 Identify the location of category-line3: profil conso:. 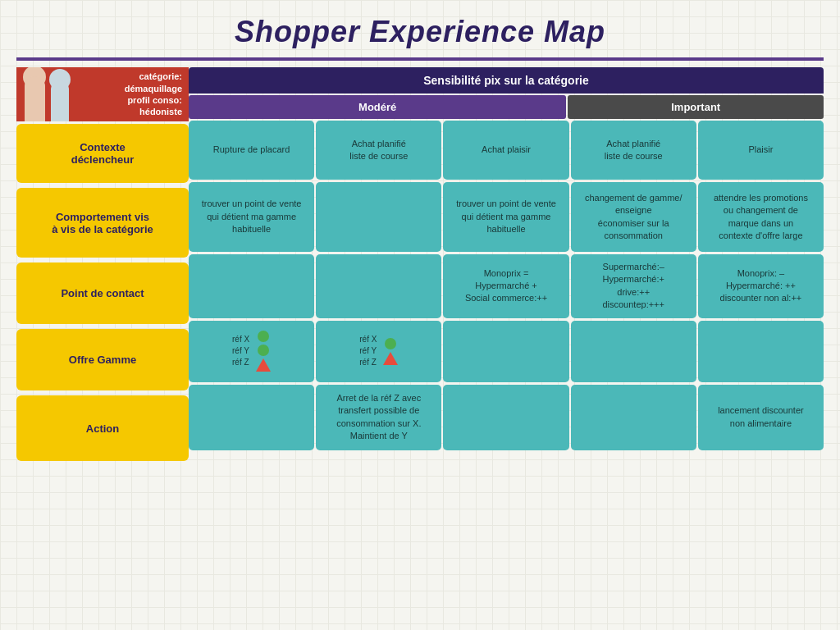
(135, 100).